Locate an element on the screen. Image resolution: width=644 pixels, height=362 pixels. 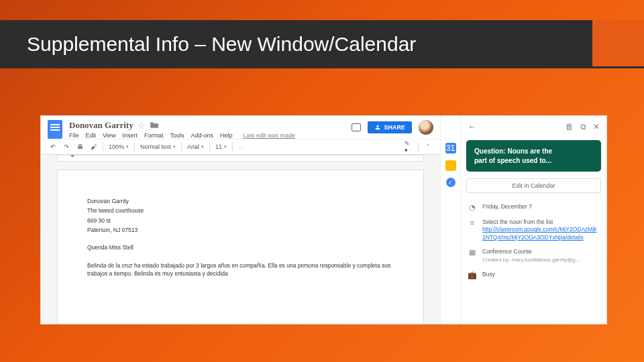
editing-mode-icon: ✎ ▾ is located at coordinates (409, 147).